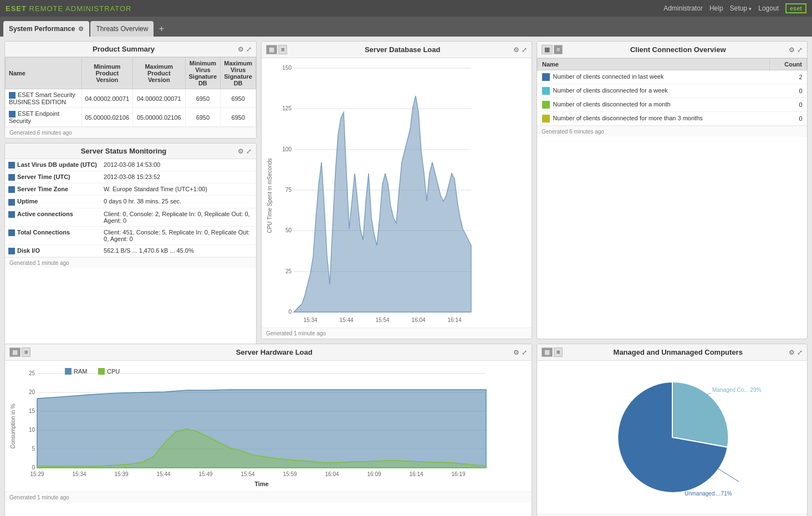  Describe the element at coordinates (131, 92) in the screenshot. I see `product-summary-content: Name MinimumProductVersion MaximumProduc…` at that location.